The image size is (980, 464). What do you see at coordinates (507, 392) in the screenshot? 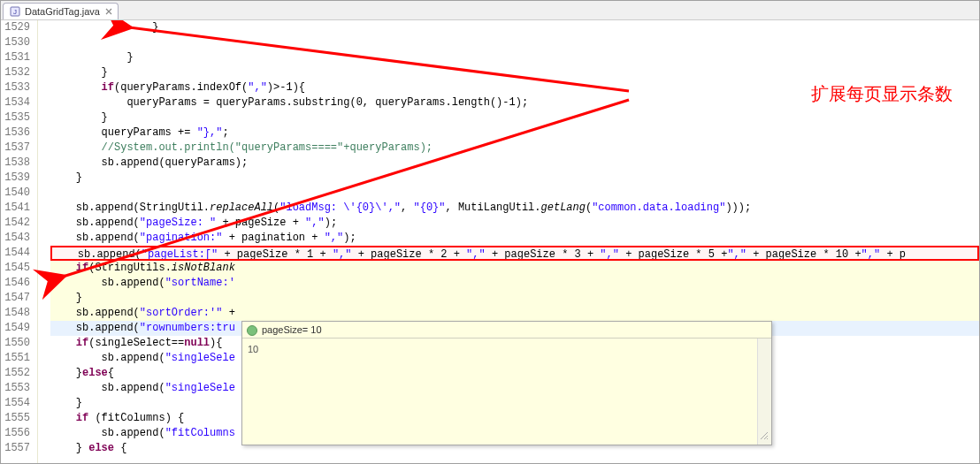
I see `tooltip-body: 10` at bounding box center [507, 392].